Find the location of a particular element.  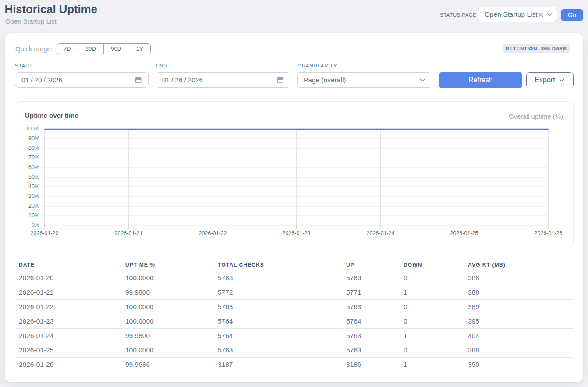

svg-text: 30% is located at coordinates (34, 196).